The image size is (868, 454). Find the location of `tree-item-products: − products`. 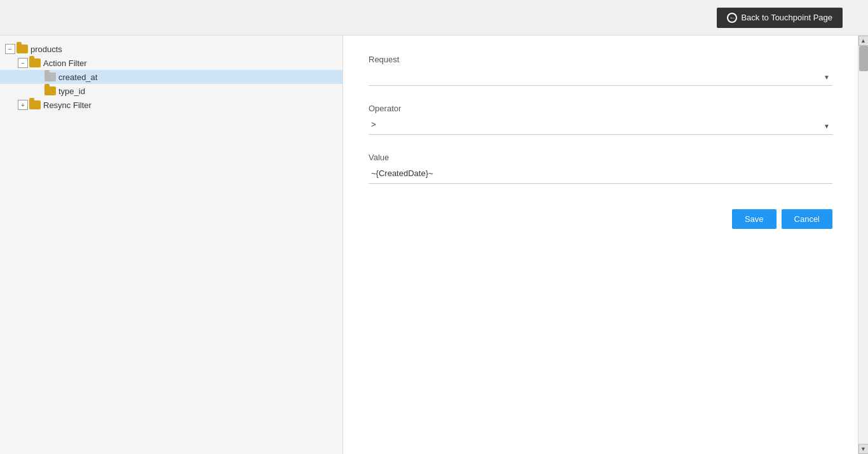

tree-item-products: − products is located at coordinates (172, 49).